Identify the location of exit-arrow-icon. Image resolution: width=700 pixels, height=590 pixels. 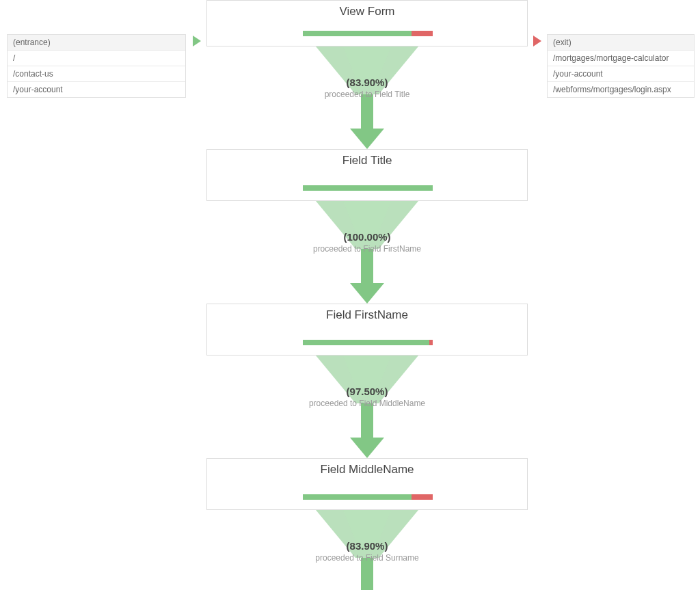
(537, 41).